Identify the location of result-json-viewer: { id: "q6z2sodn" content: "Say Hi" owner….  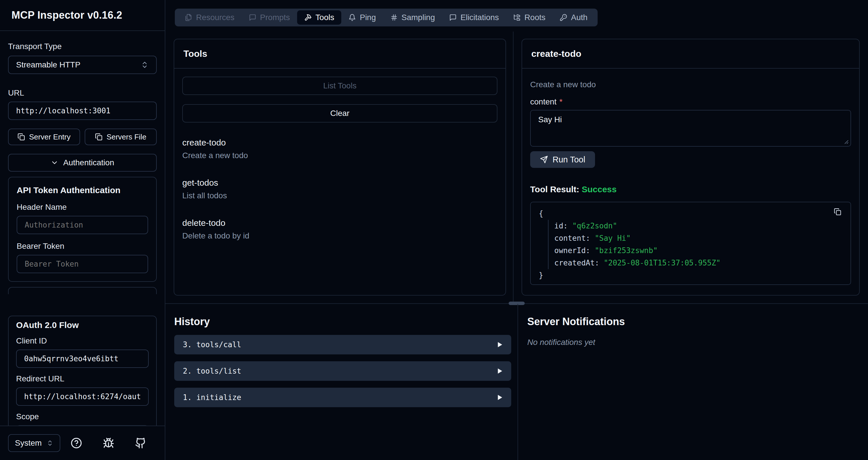
(691, 243).